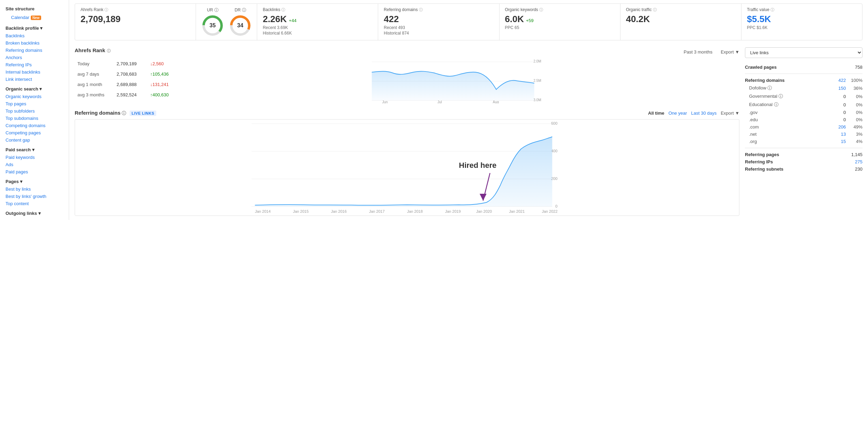 Image resolution: width=868 pixels, height=430 pixels. What do you see at coordinates (35, 36) in the screenshot?
I see `sidebar-item-backlinks: Backlinks` at bounding box center [35, 36].